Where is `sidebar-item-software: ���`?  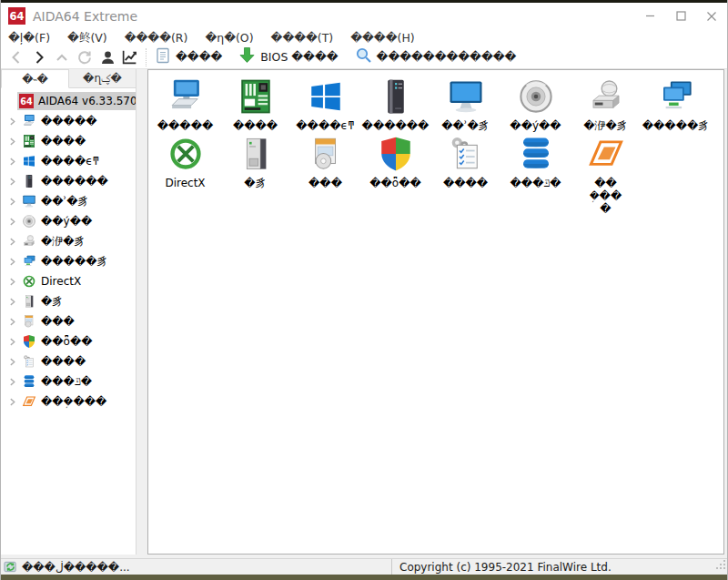
sidebar-item-software: ��� is located at coordinates (68, 321).